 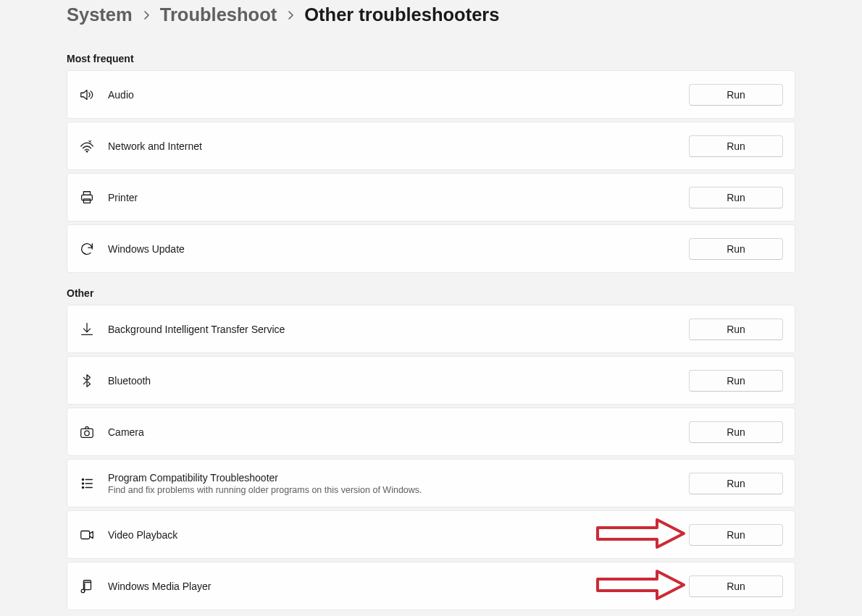 What do you see at coordinates (431, 19) in the screenshot?
I see `breadcrumb: System Troubleshoot Other troubleshooter…` at bounding box center [431, 19].